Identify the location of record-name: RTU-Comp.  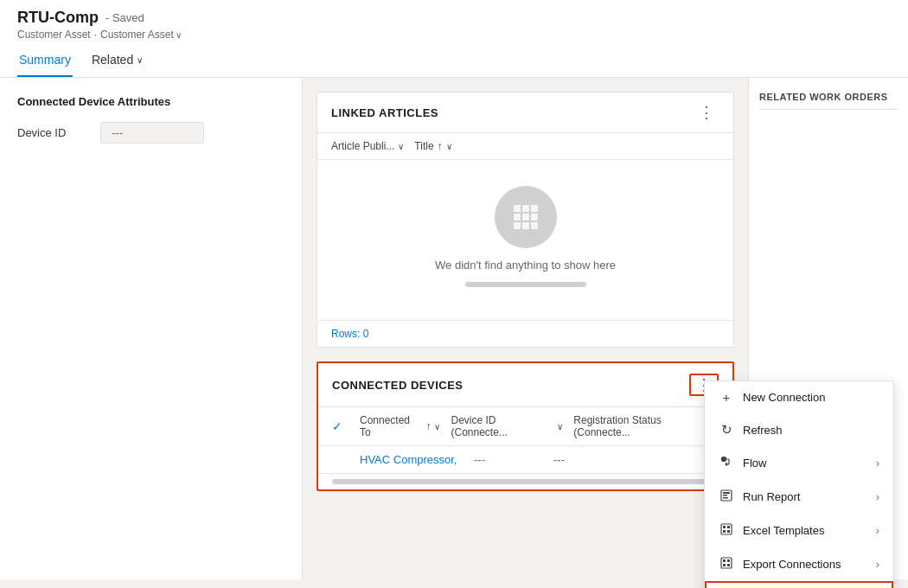
(58, 17).